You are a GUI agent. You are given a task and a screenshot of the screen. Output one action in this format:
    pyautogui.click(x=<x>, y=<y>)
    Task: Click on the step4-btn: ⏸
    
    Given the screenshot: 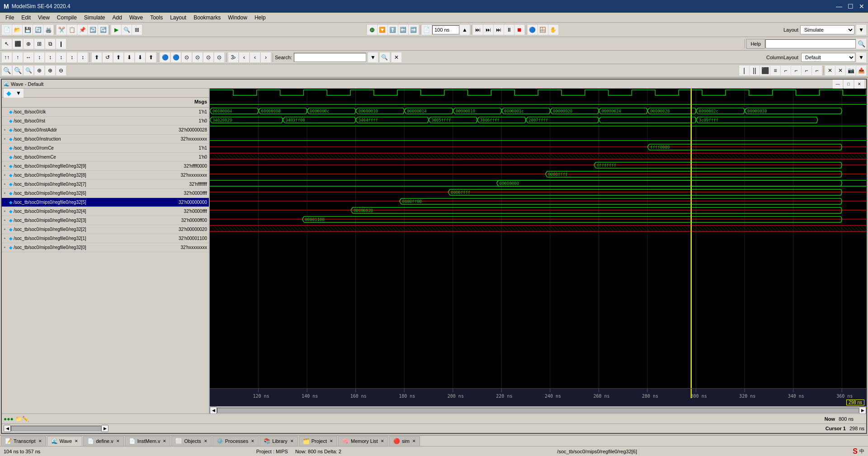 What is the action you would take?
    pyautogui.click(x=509, y=30)
    